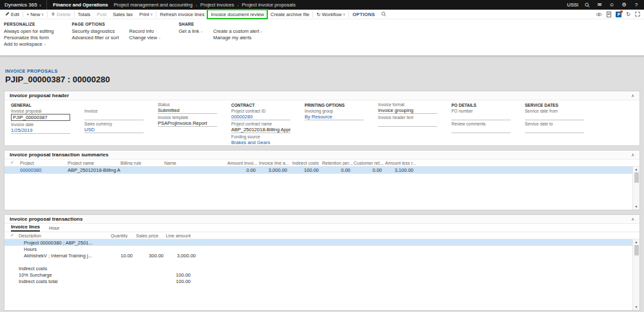  I want to click on personalize-this-form-item: Personalize this form, so click(29, 38).